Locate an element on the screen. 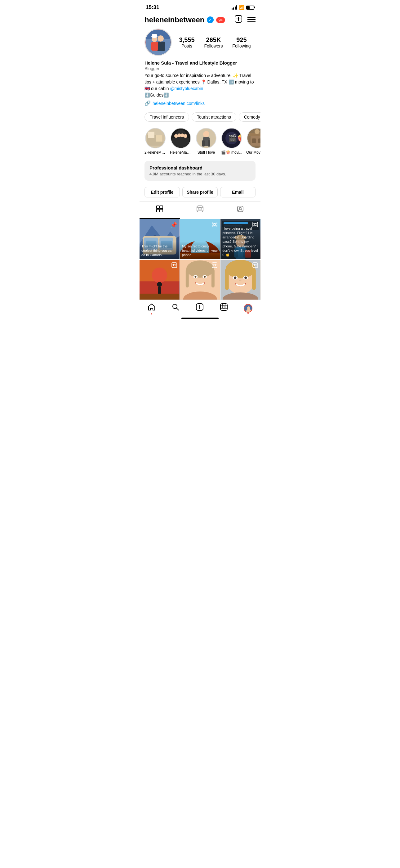 The image size is (400, 868). wifi-icon: 📶 is located at coordinates (242, 7).